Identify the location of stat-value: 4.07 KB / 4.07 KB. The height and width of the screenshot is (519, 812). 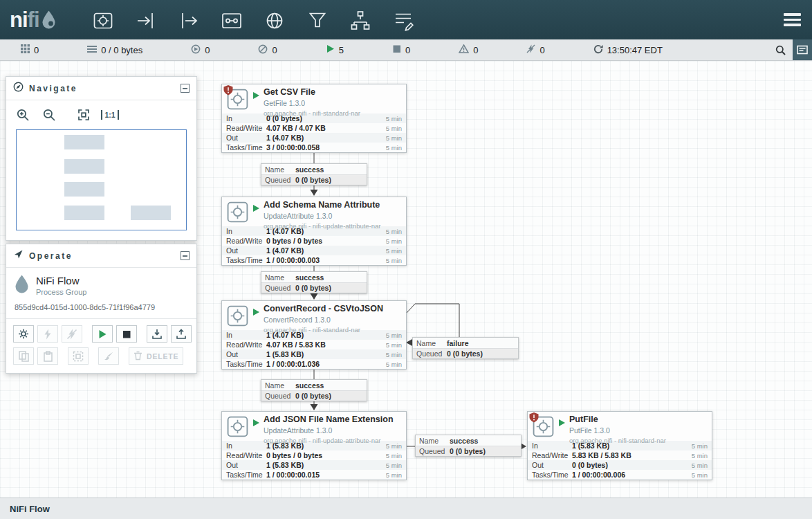
(326, 128).